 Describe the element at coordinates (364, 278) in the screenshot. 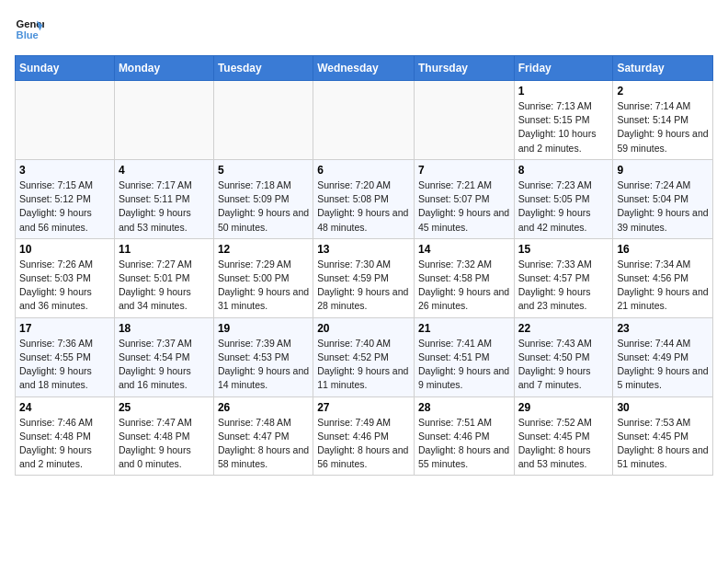

I see `week-row-3: 10Sunrise: 7:26 AM Sunset: 5:03 PM Dayli…` at that location.